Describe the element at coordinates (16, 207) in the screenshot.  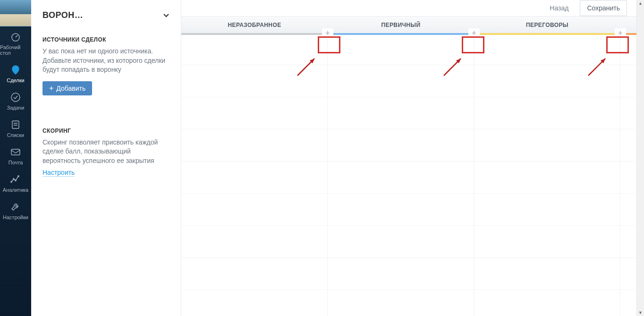
I see `wrench-icon` at that location.